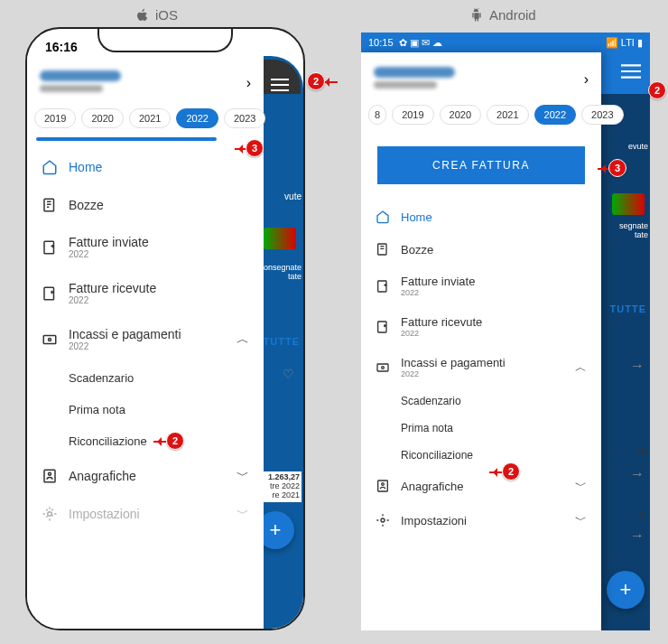 The image size is (668, 644). Describe the element at coordinates (61, 47) in the screenshot. I see `ios-time: 16:16` at that location.